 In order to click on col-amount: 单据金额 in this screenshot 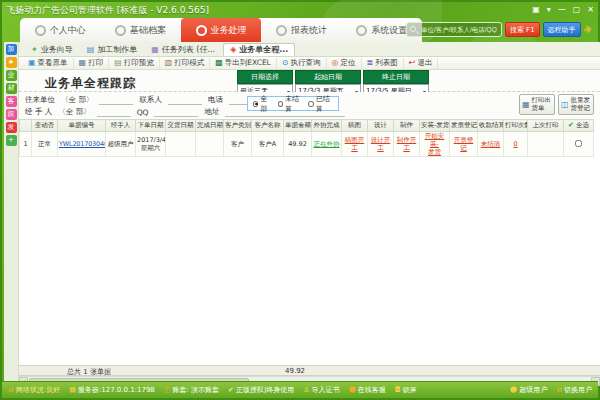, I will do `click(298, 126)`.